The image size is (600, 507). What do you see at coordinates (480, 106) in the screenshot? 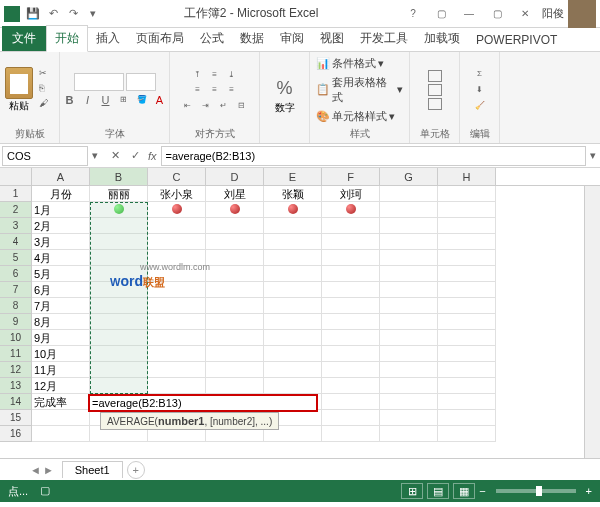
I see `clear-button: 🧹` at bounding box center [480, 106].